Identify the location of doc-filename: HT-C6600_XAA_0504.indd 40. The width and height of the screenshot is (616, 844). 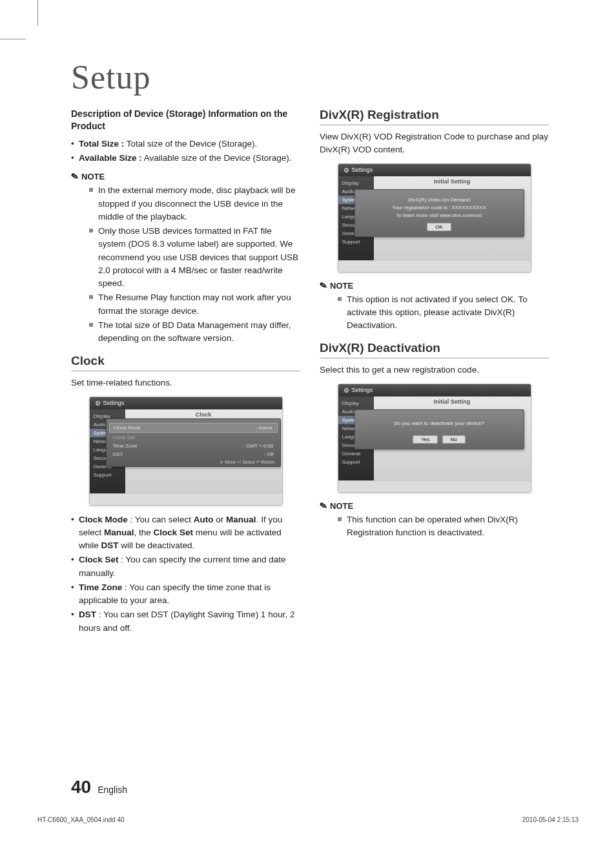
(81, 820).